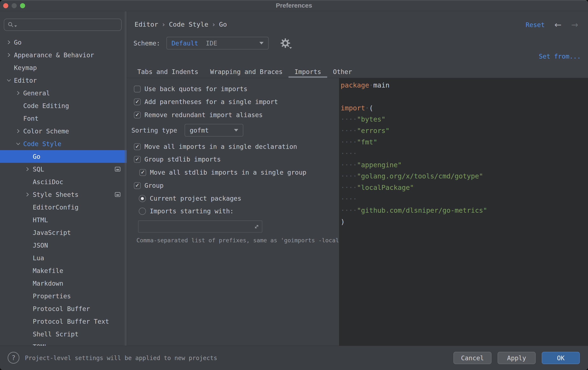 This screenshot has width=588, height=370. Describe the element at coordinates (221, 147) in the screenshot. I see `checkbox-label: Move all imports in a single declaration` at that location.